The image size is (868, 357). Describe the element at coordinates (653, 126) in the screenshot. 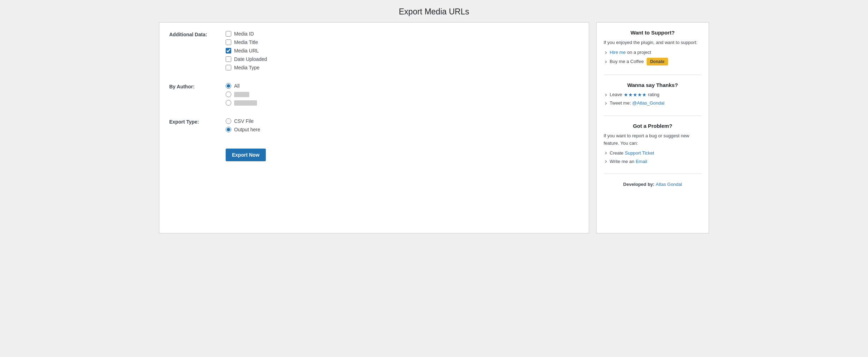

I see `got-problem-heading: Got a Problem?` at that location.